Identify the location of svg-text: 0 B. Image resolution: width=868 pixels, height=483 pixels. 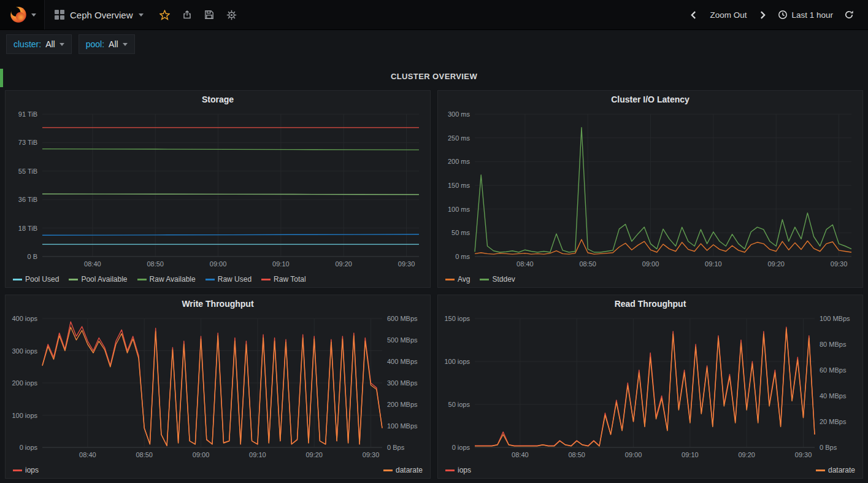
(32, 257).